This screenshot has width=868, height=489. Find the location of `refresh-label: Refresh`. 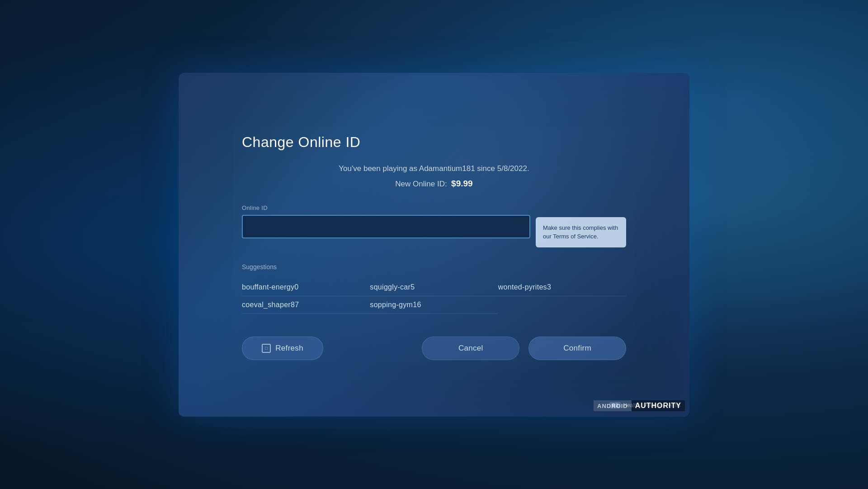

refresh-label: Refresh is located at coordinates (289, 348).